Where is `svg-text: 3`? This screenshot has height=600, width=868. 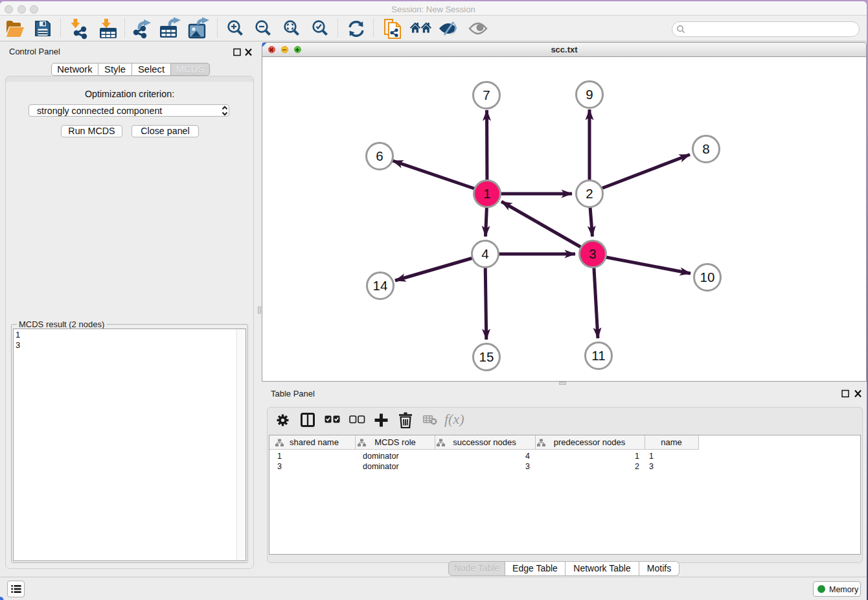 svg-text: 3 is located at coordinates (592, 254).